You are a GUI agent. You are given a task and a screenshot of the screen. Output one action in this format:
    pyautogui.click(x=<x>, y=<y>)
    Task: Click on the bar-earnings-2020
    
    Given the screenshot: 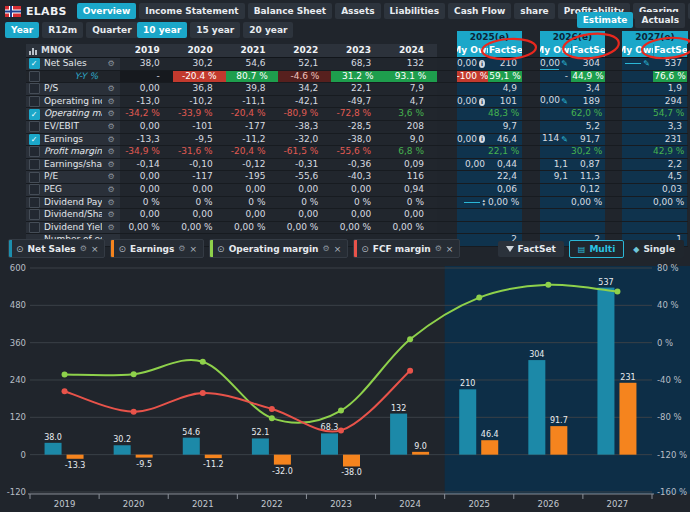 What is the action you would take?
    pyautogui.click(x=144, y=456)
    